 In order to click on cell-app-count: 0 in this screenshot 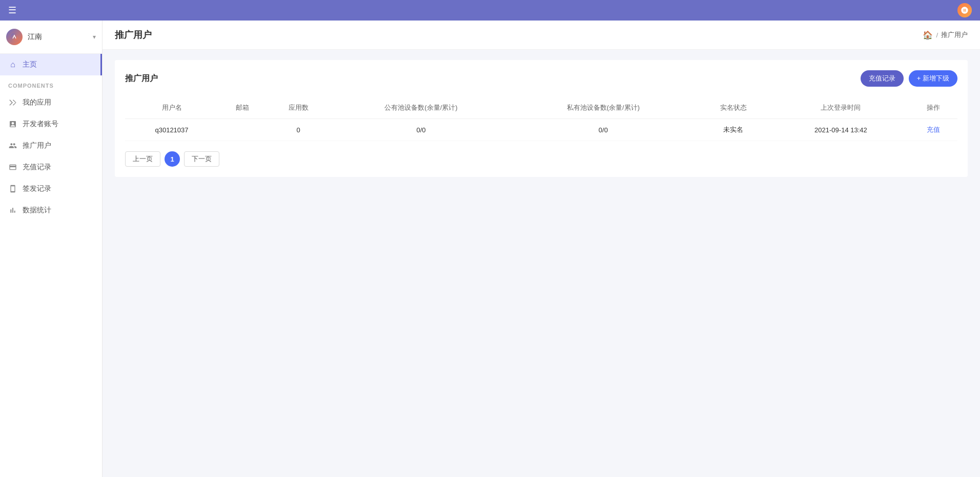, I will do `click(298, 130)`.